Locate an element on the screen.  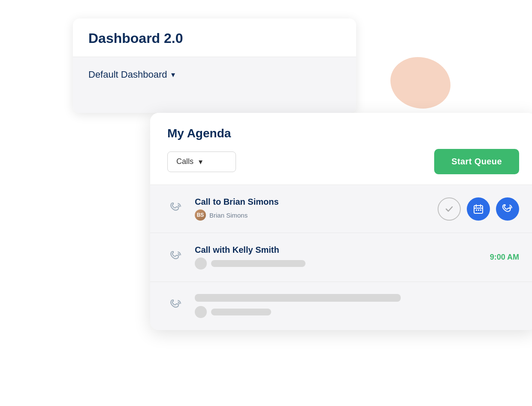
calendar-icon is located at coordinates (478, 209).